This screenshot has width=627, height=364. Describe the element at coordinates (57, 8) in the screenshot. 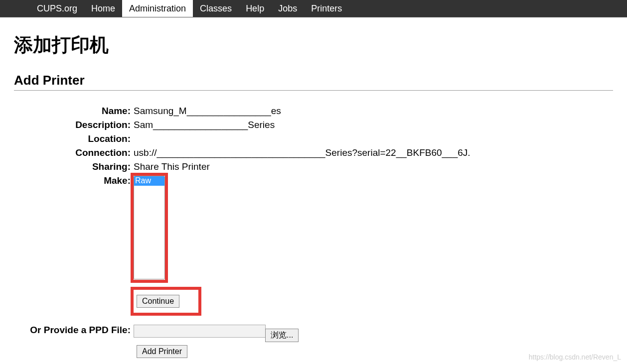

I see `nav-cups-org: CUPS.org` at that location.